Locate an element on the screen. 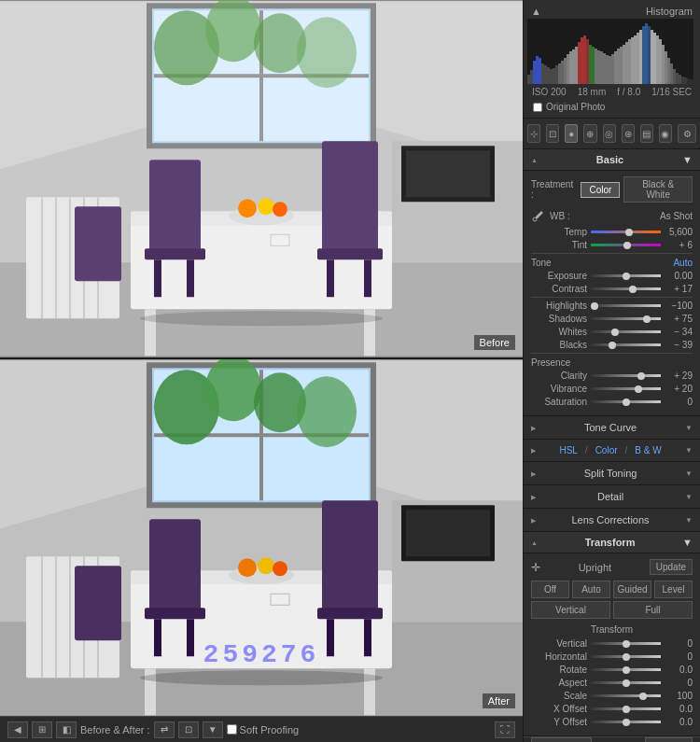 The width and height of the screenshot is (700, 742). tool-radial: ◉ is located at coordinates (665, 133).